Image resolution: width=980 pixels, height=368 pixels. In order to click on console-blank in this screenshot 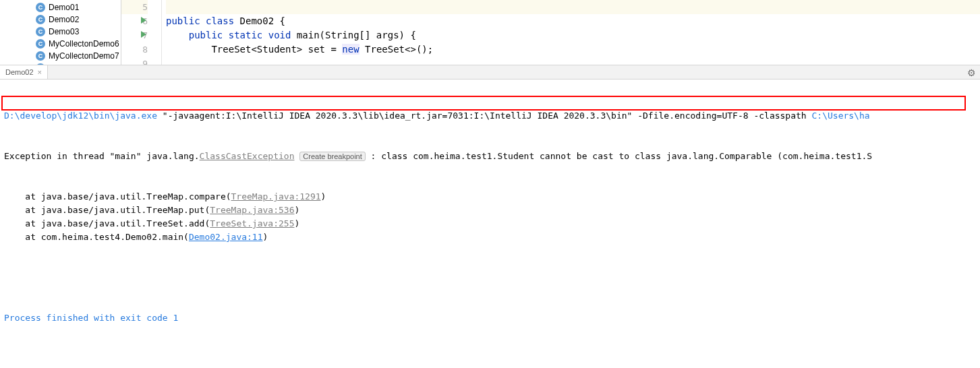, I will do `click(490, 278)`.